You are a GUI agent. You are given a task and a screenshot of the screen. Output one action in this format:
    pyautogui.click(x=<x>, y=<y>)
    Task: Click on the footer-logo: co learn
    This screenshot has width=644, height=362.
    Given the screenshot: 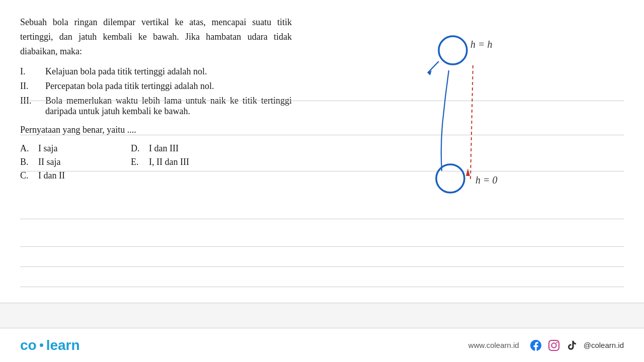 What is the action you would take?
    pyautogui.click(x=50, y=345)
    